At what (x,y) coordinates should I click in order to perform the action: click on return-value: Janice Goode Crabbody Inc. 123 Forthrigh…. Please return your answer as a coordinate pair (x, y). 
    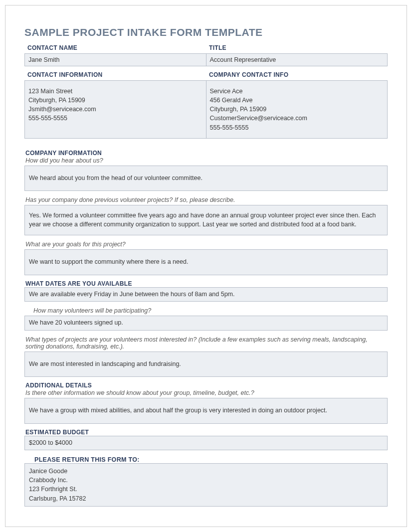
    Looking at the image, I should click on (206, 485).